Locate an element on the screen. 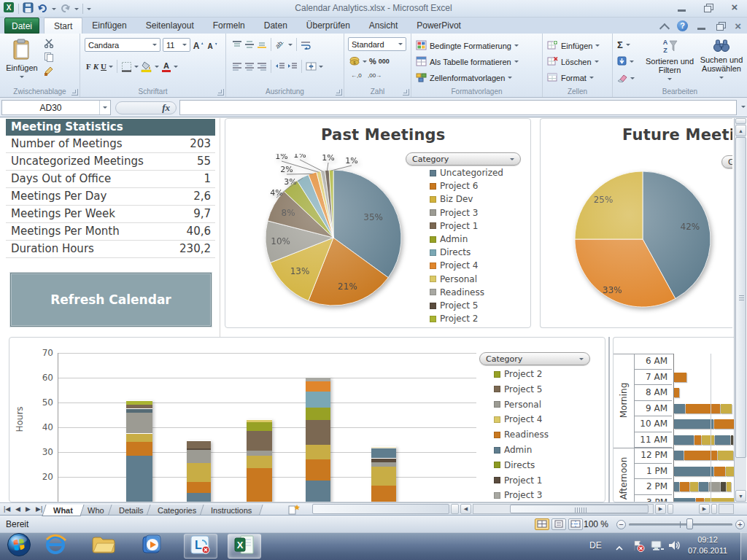 The width and height of the screenshot is (747, 560). zoom-in-button: + is located at coordinates (740, 525).